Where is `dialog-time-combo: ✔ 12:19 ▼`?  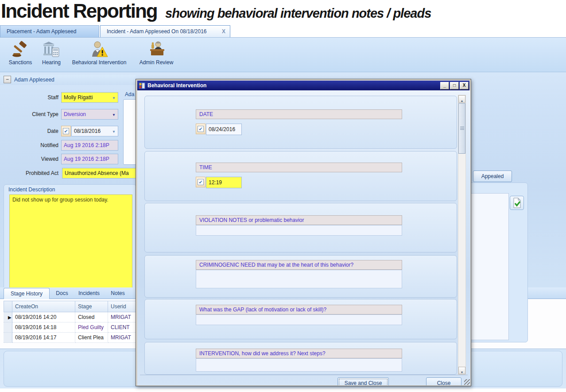
dialog-time-combo: ✔ 12:19 ▼ is located at coordinates (219, 182).